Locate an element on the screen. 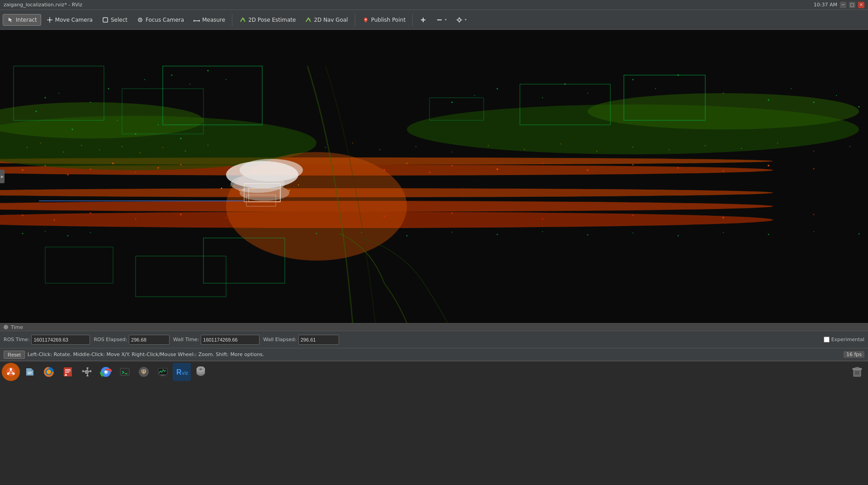 The image size is (868, 485). taskbar-chrome is located at coordinates (106, 372).